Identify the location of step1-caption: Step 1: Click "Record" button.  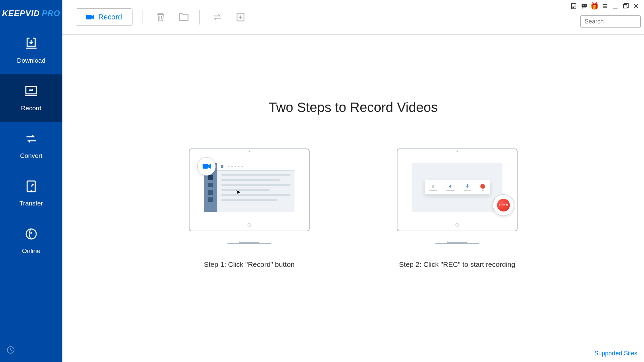
(250, 264).